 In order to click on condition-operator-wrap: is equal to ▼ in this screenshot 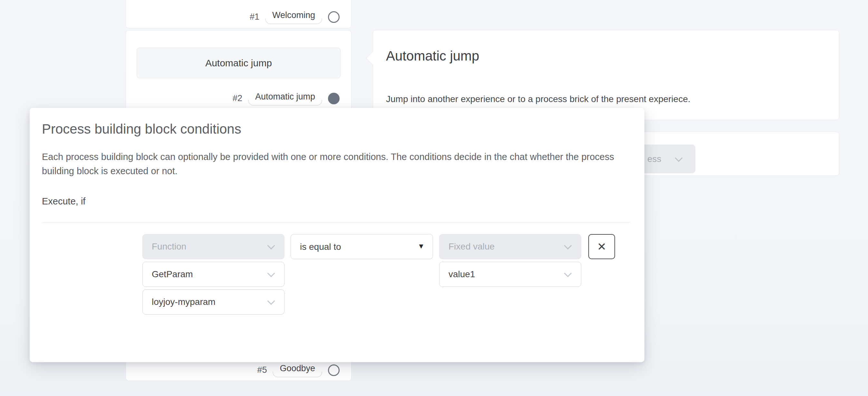, I will do `click(362, 246)`.